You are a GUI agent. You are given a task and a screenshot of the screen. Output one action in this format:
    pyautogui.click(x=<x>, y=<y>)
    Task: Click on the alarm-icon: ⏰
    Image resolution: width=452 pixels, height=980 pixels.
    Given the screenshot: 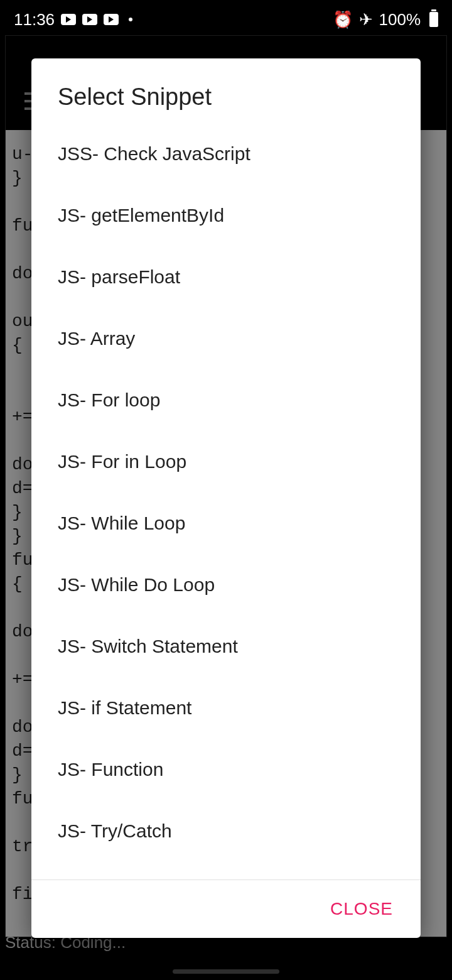 What is the action you would take?
    pyautogui.click(x=343, y=20)
    